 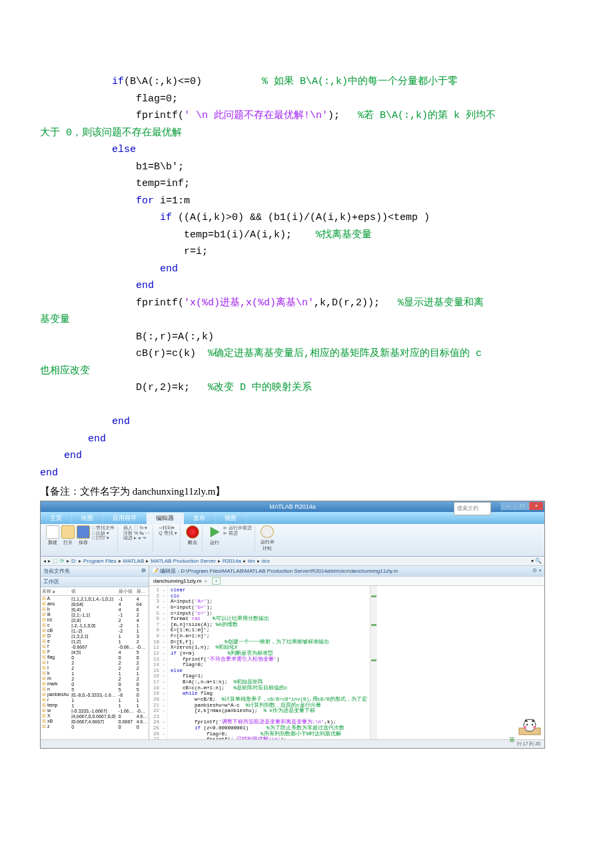 What do you see at coordinates (95, 689) in the screenshot?
I see `table-row: n555` at bounding box center [95, 689].